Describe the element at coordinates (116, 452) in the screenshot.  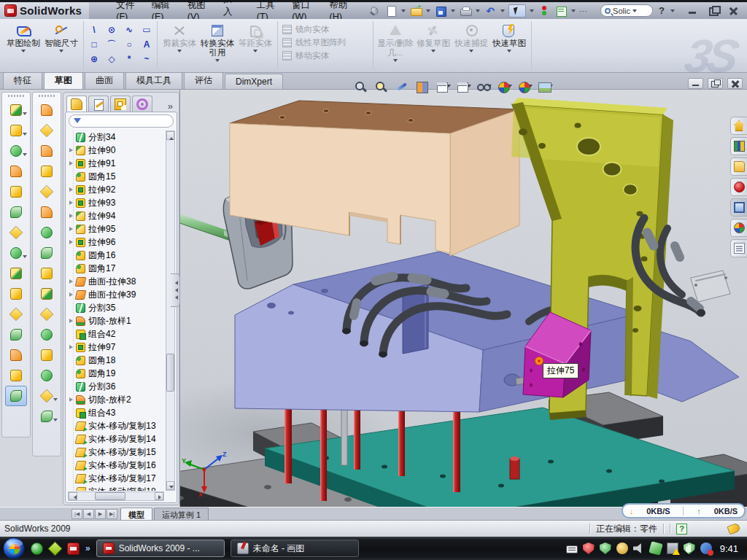
I see `feature-tree-item: 实体-移动/复制15` at that location.